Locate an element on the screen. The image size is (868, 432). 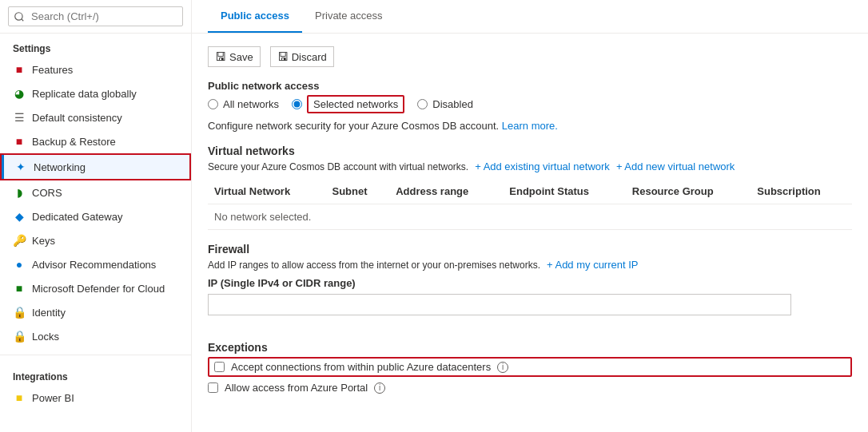
exception-azure-dc-label: Accept connections from within public Az… is located at coordinates (361, 367).